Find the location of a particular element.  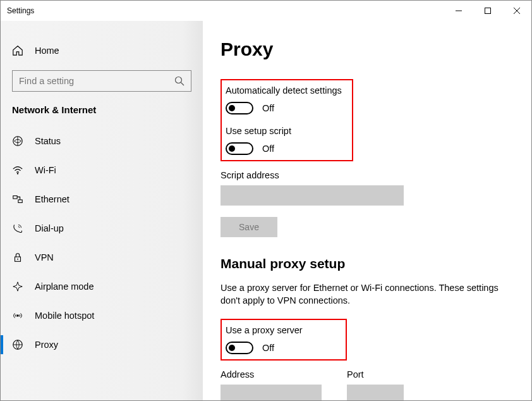

auto-detect-toggle is located at coordinates (239, 108).